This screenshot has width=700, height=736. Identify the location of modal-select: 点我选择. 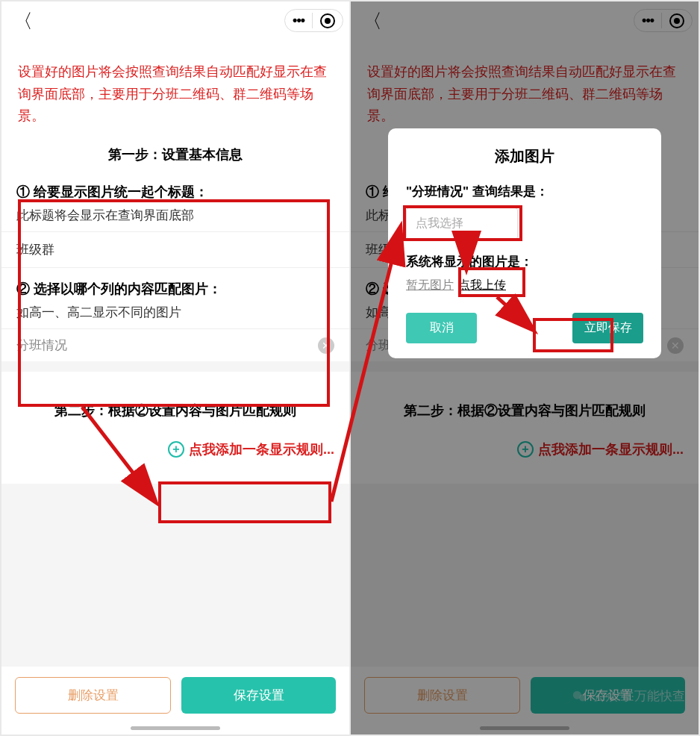
(462, 224).